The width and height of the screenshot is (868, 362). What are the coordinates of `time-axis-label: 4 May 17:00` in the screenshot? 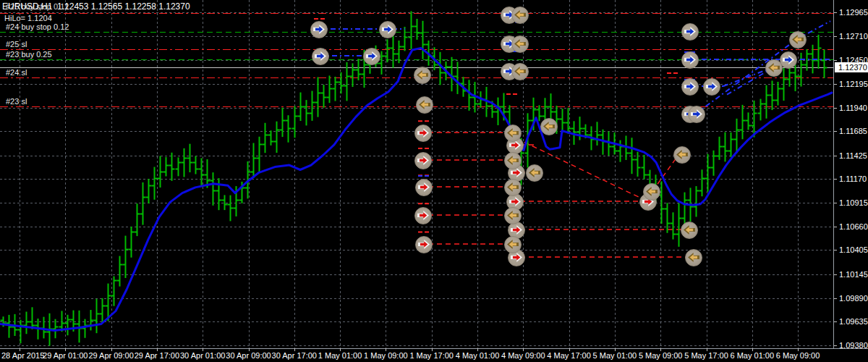 It's located at (569, 355).